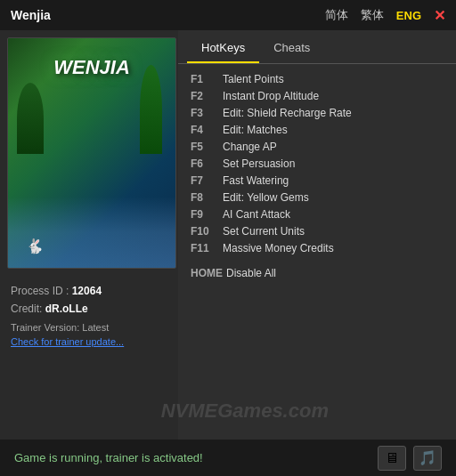 The image size is (456, 476). I want to click on home-action-row: HOME Disable All, so click(317, 273).